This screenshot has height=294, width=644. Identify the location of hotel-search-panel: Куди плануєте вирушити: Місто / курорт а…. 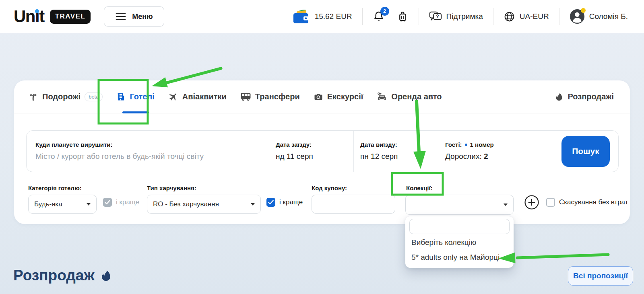
(322, 151).